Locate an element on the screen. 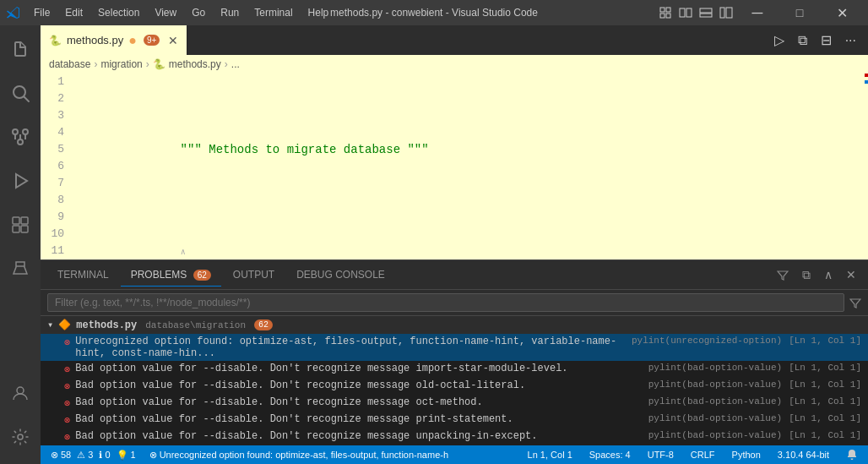 The height and width of the screenshot is (464, 868). filter-input is located at coordinates (446, 303).